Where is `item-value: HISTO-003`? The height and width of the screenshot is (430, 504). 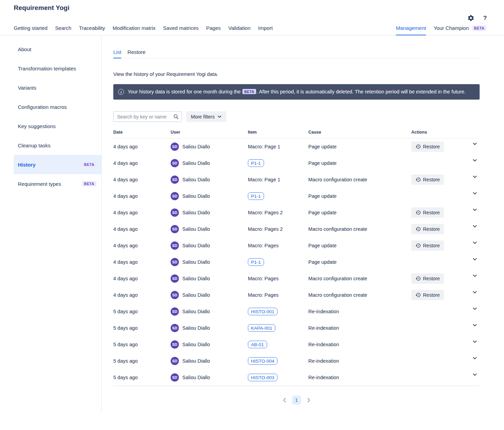
item-value: HISTO-003 is located at coordinates (263, 377).